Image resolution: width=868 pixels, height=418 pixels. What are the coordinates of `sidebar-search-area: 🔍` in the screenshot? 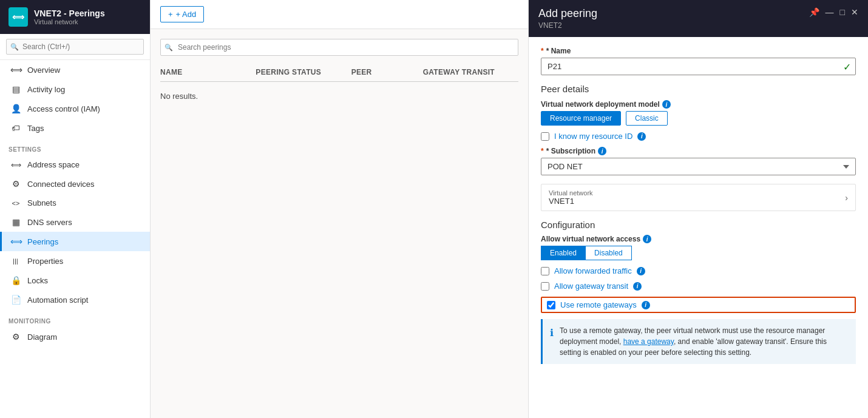 It's located at (75, 47).